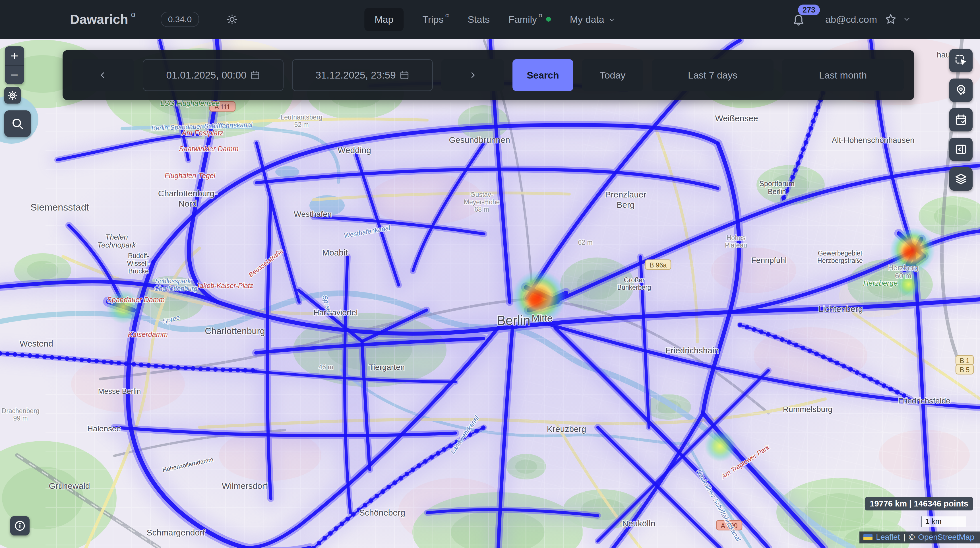 This screenshot has height=548, width=980. Describe the element at coordinates (482, 195) in the screenshot. I see `map-label: Gustav-` at that location.